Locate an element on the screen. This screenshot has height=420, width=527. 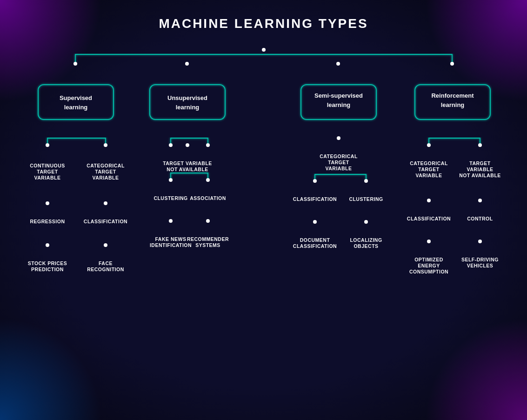
svg-text: CONSUMPTION is located at coordinates (428, 272).